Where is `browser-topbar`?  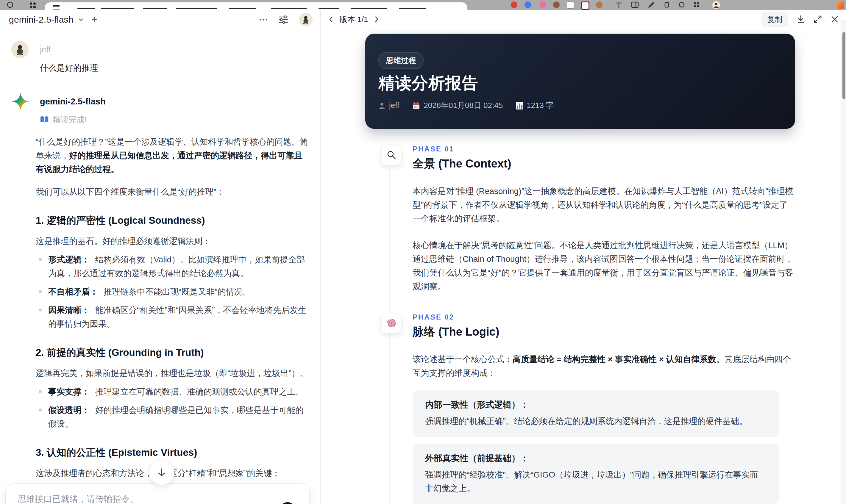 browser-topbar is located at coordinates (423, 5).